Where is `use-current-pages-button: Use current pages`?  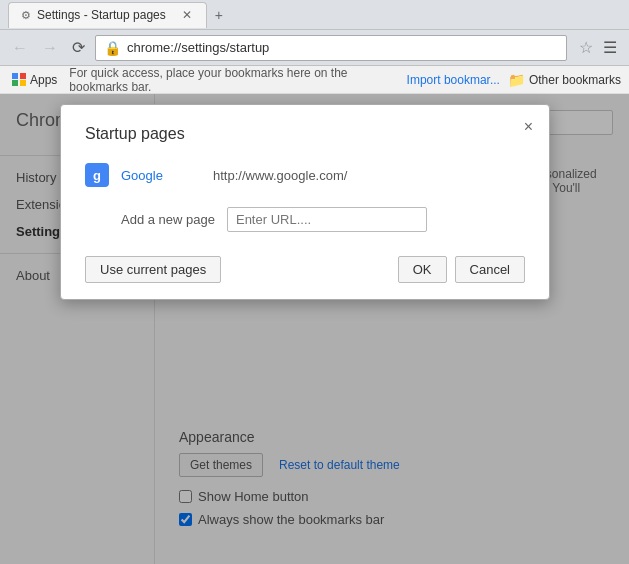
use-current-pages-button: Use current pages is located at coordinates (153, 270).